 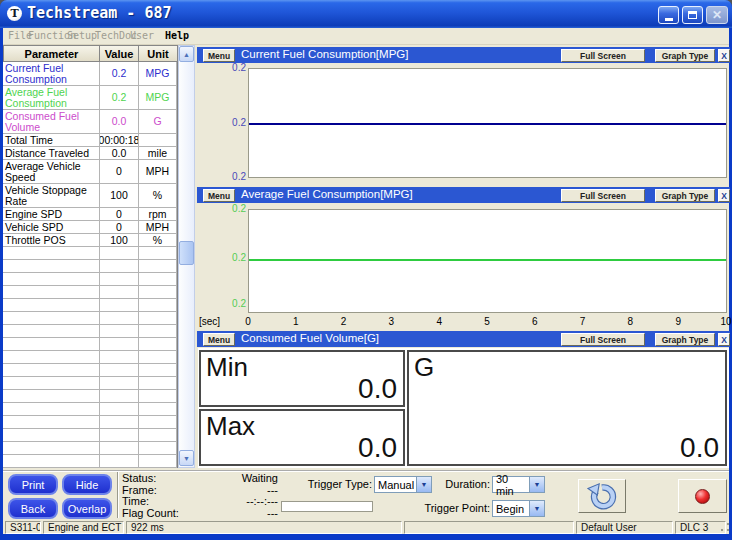 What do you see at coordinates (136, 501) in the screenshot?
I see `status-field-label: Time:` at bounding box center [136, 501].